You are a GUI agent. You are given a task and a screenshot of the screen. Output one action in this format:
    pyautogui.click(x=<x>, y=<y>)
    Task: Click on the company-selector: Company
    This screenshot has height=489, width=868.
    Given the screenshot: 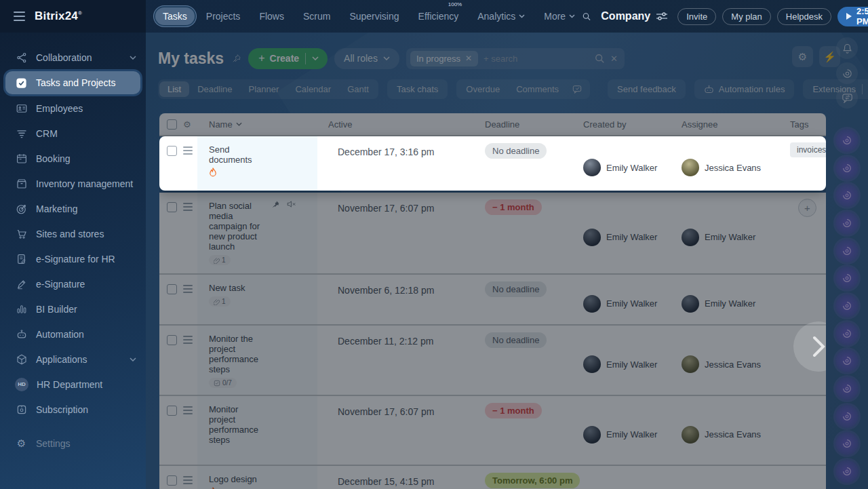 What is the action you would take?
    pyautogui.click(x=634, y=16)
    